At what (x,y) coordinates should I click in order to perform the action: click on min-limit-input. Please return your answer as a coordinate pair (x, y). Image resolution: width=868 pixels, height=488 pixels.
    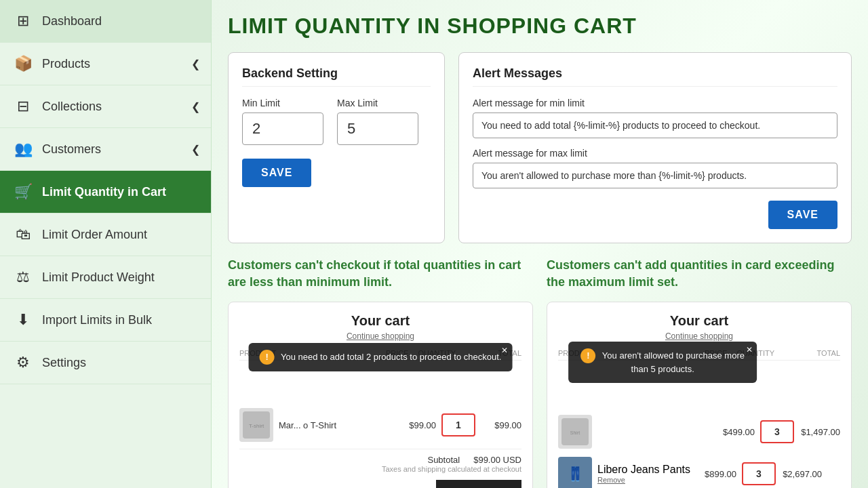
    Looking at the image, I should click on (283, 129).